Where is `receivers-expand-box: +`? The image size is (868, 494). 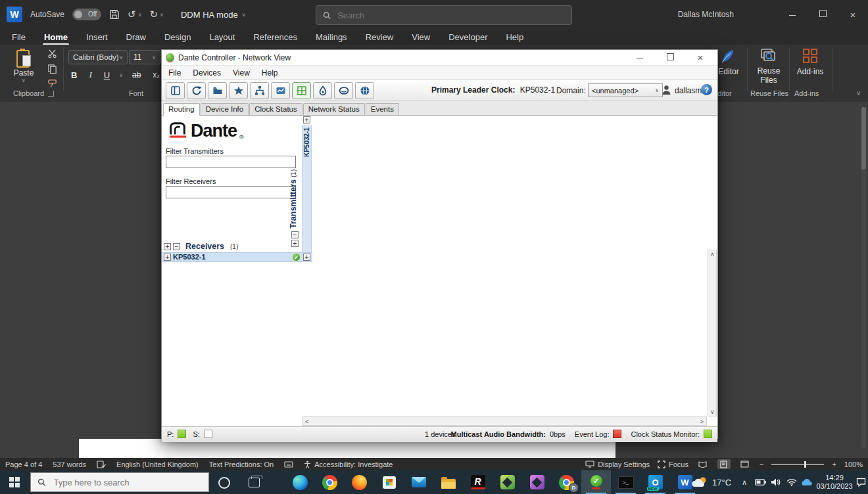
receivers-expand-box: + is located at coordinates (167, 247).